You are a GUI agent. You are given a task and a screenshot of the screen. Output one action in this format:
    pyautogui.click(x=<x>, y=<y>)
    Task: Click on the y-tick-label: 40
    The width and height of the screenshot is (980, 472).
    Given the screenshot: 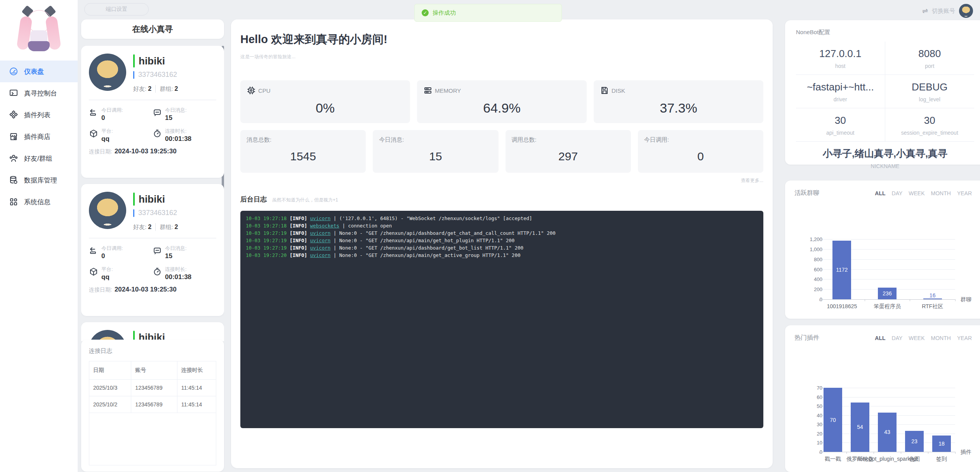 What is the action you would take?
    pyautogui.click(x=812, y=415)
    